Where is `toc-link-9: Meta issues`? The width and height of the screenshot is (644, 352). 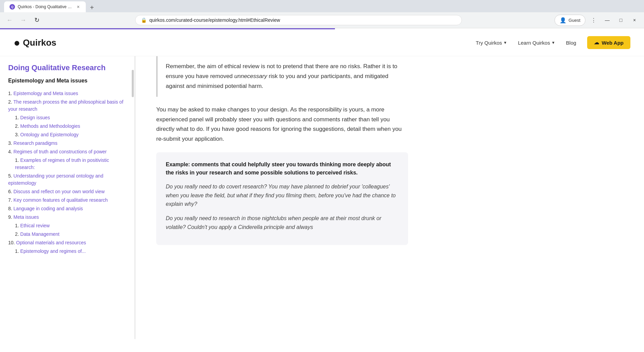
toc-link-9: Meta issues is located at coordinates (27, 217).